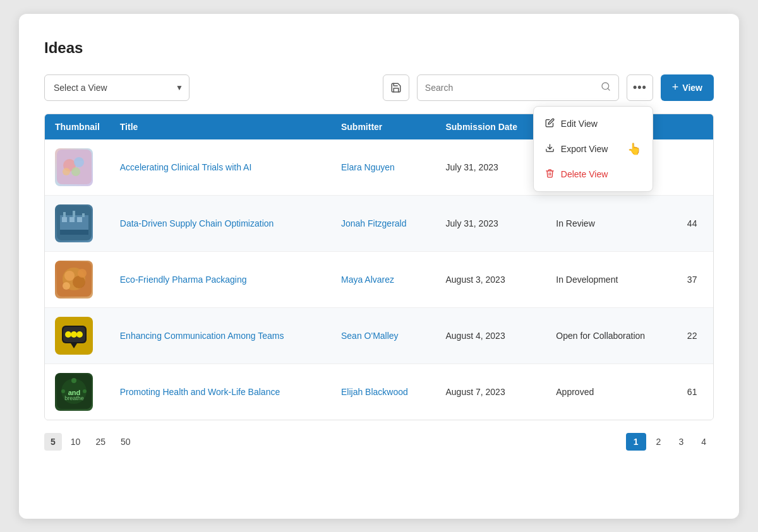 The height and width of the screenshot is (532, 758). Describe the element at coordinates (383, 279) in the screenshot. I see `cell-submitter: Maya Alvarez` at that location.